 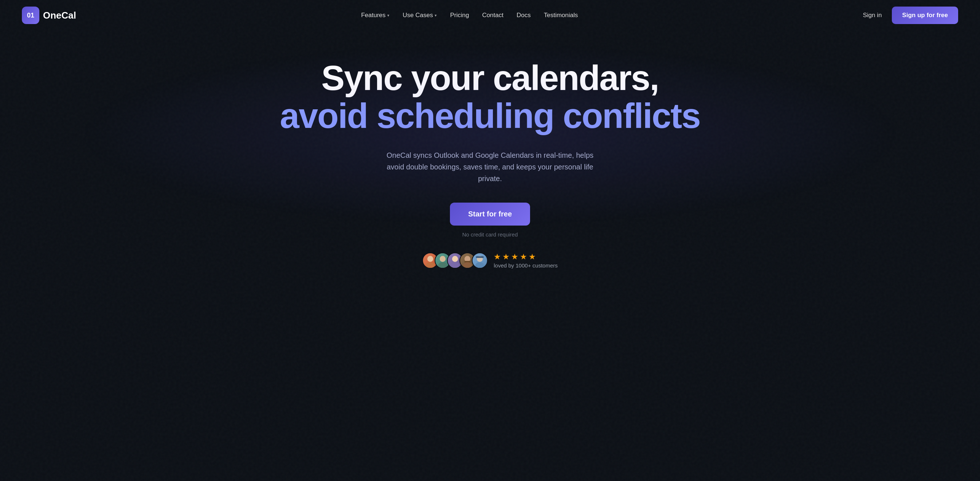 What do you see at coordinates (480, 261) in the screenshot?
I see `avatar` at bounding box center [480, 261].